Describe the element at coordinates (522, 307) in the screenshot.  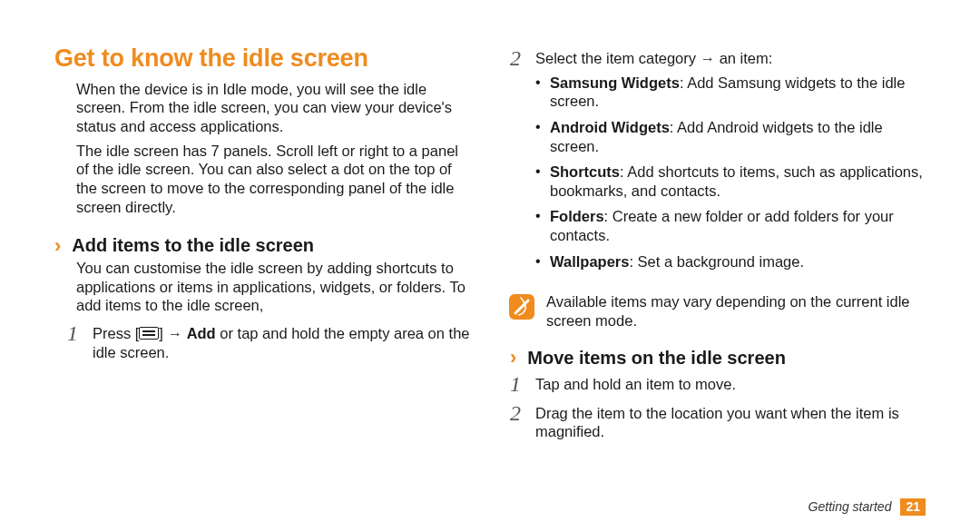
I see `note-icon` at that location.